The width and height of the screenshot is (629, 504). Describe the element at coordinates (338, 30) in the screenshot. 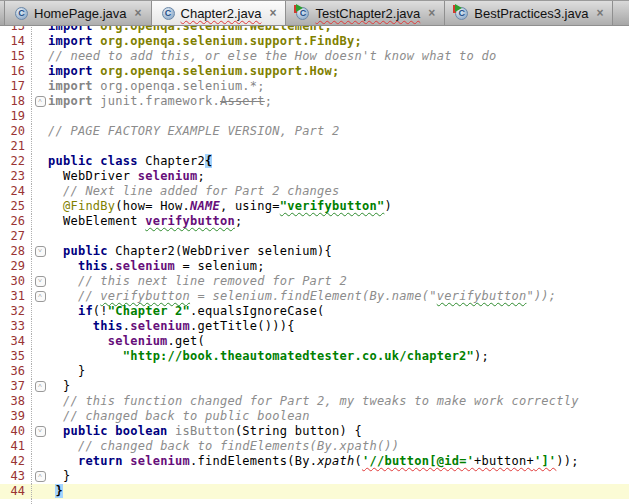

I see `code-text: import org.openqa.selenium.WebElement;` at that location.